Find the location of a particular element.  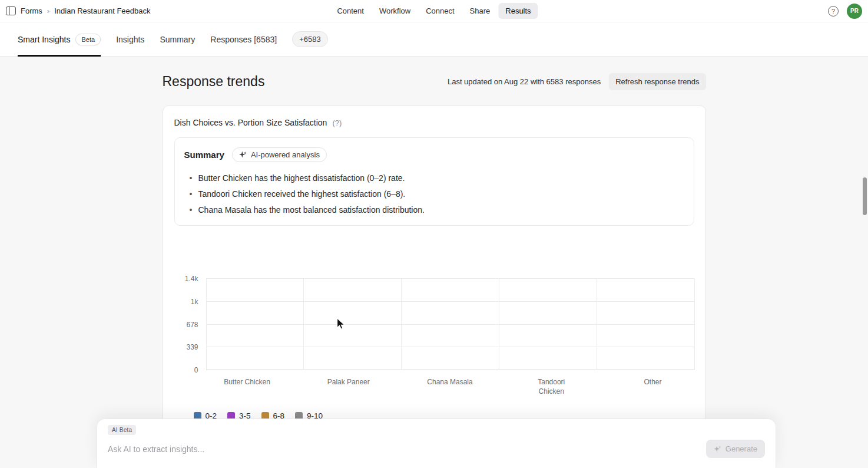

generate-button: Generate is located at coordinates (736, 449).